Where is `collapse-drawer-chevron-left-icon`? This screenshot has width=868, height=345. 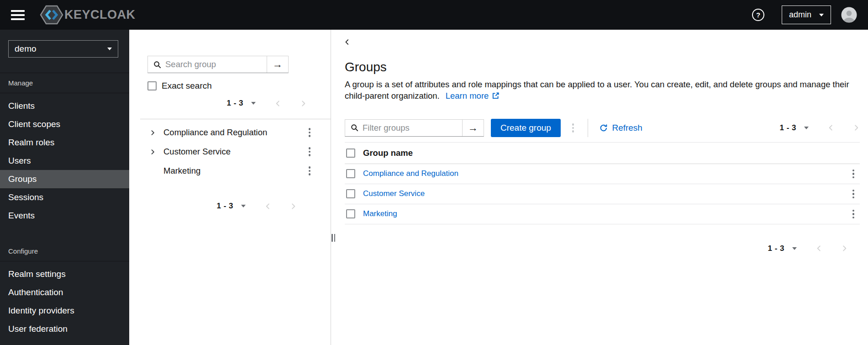
collapse-drawer-chevron-left-icon is located at coordinates (347, 42).